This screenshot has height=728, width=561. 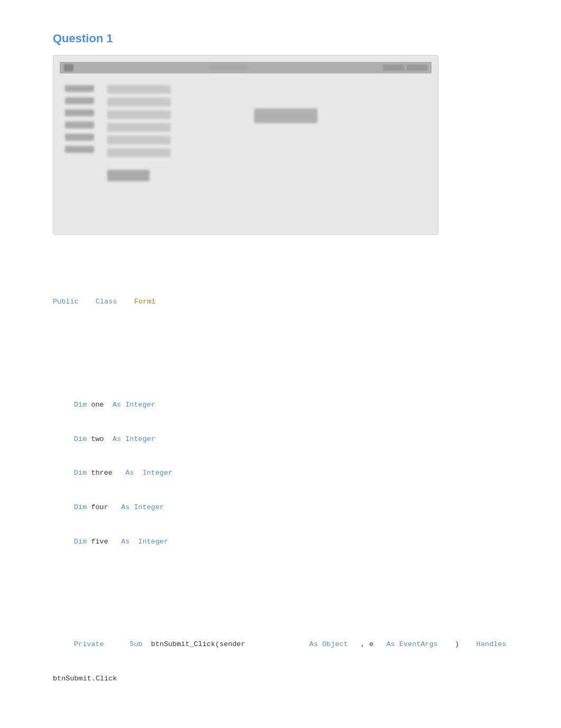 I want to click on form-header-controls, so click(x=405, y=68).